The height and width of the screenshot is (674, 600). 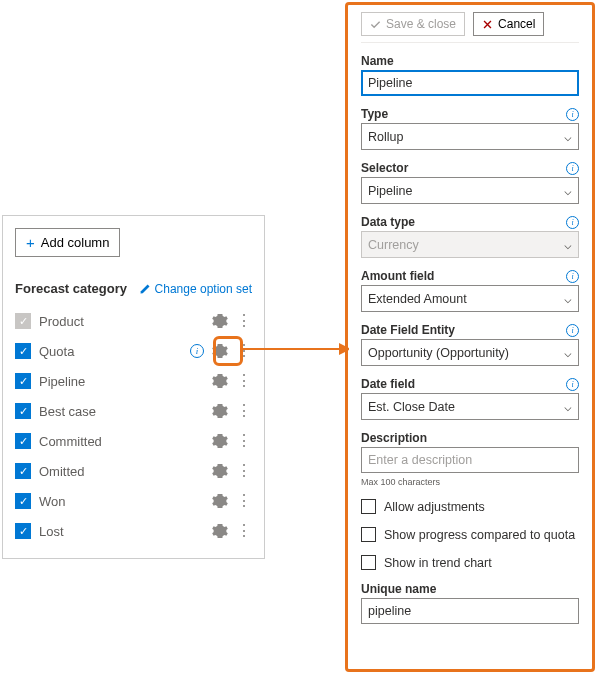 What do you see at coordinates (470, 603) in the screenshot?
I see `field-unique-name: Unique name` at bounding box center [470, 603].